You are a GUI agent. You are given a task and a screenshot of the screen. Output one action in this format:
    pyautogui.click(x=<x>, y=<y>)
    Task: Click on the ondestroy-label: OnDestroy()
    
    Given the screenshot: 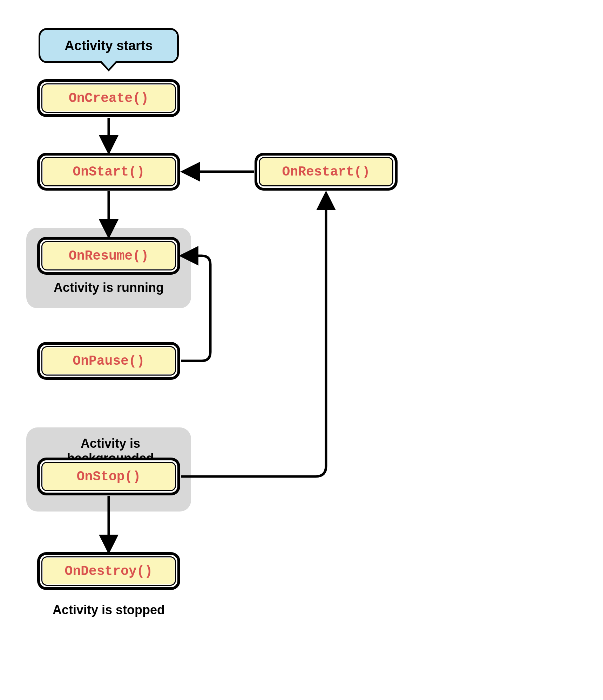 What is the action you would take?
    pyautogui.click(x=109, y=571)
    